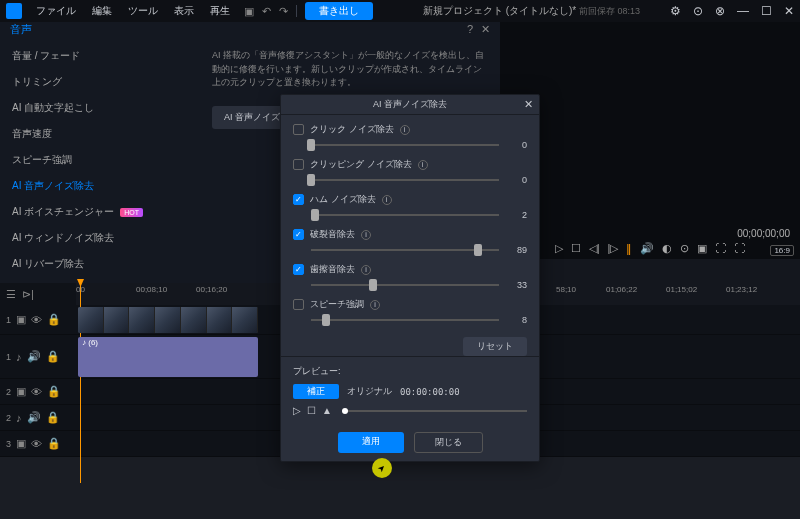  I want to click on minimize-icon: —, so click(743, 11).